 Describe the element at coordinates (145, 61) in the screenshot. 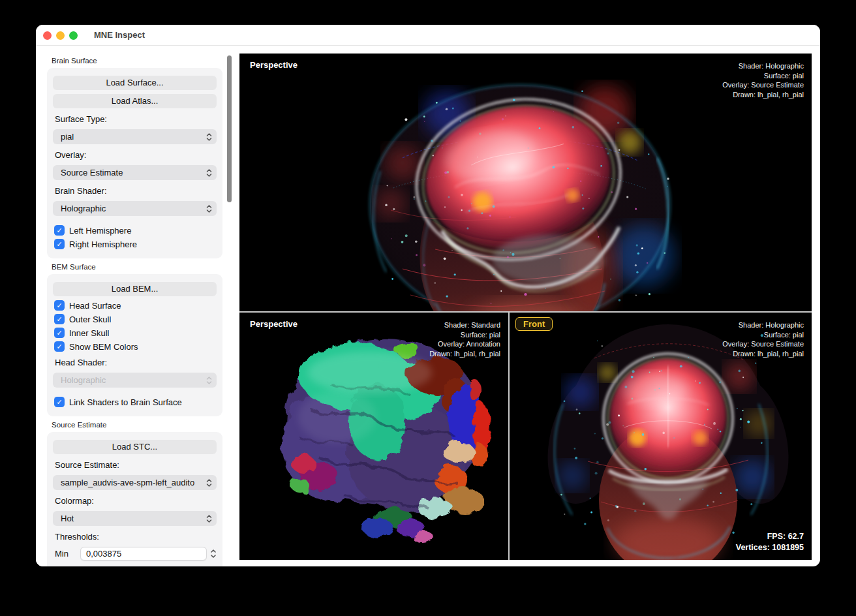

I see `section-header-brain-surface: Brain Surface` at that location.